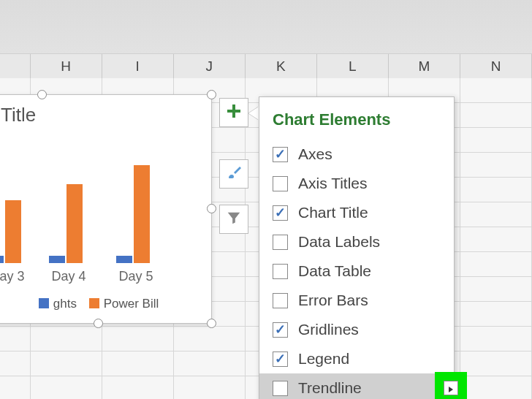 The height and width of the screenshot is (399, 532). What do you see at coordinates (324, 359) in the screenshot?
I see `chart-element-label: Legend` at bounding box center [324, 359].